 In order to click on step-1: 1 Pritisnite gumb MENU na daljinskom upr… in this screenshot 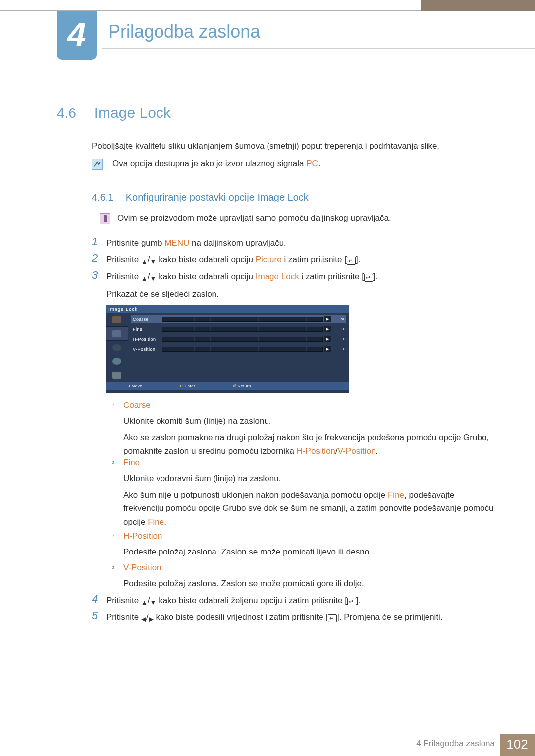, I will do `click(293, 243)`.